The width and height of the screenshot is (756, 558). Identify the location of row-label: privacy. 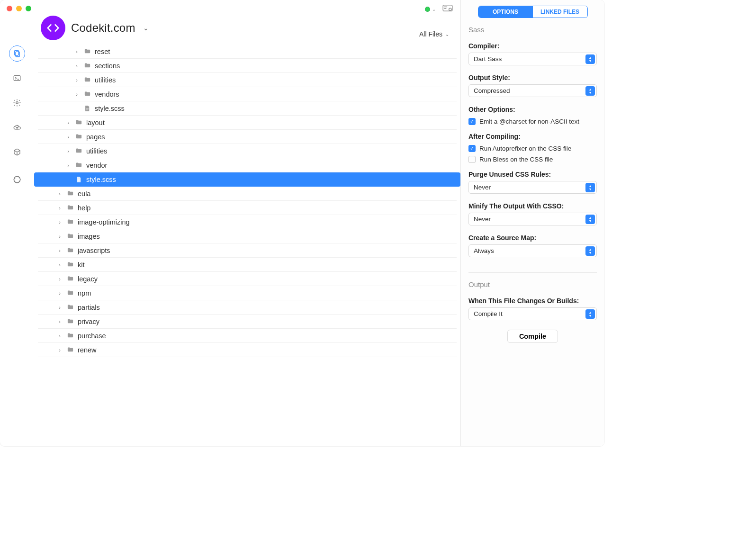
(89, 322).